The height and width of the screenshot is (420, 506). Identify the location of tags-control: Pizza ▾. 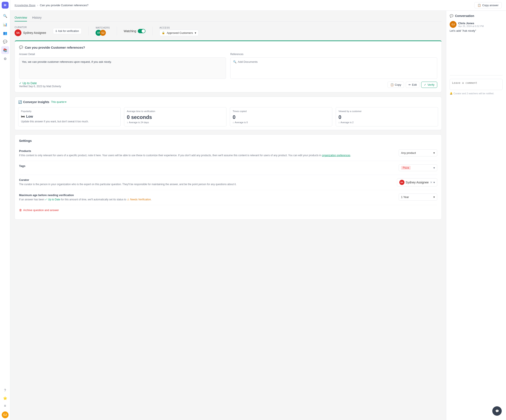
(418, 168).